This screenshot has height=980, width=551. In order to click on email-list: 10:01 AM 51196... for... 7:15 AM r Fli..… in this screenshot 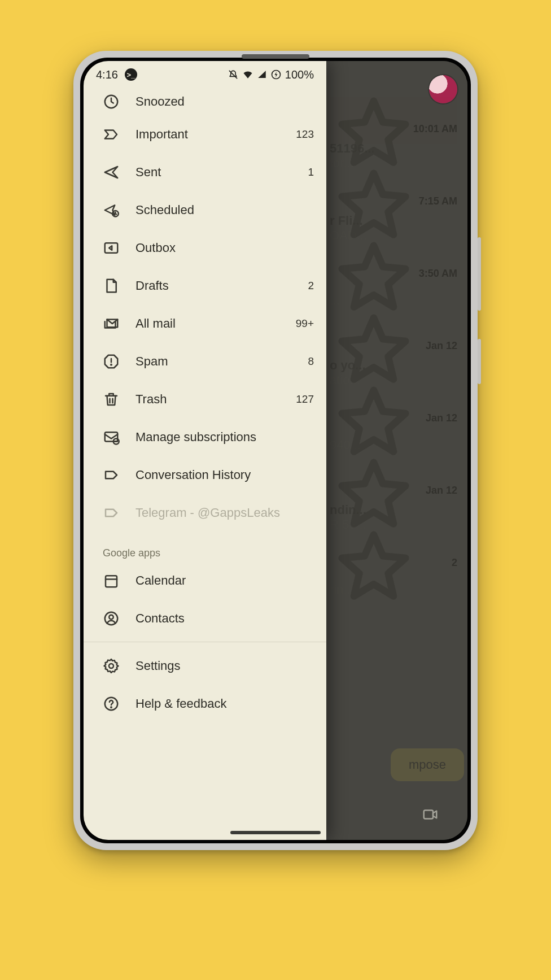, I will do `click(397, 372)`.